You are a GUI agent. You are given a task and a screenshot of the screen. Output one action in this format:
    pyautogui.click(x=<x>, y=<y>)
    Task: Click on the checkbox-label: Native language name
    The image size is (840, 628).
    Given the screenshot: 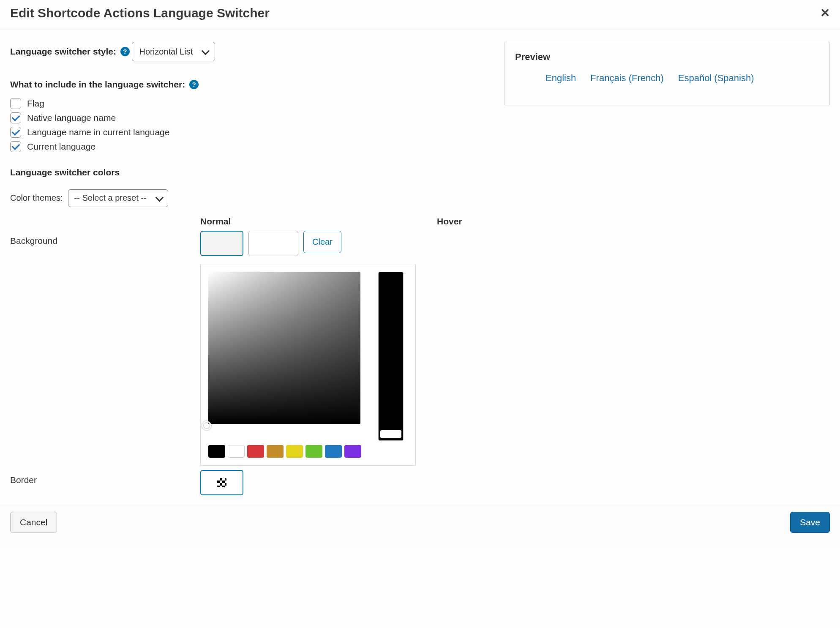 What is the action you would take?
    pyautogui.click(x=71, y=118)
    